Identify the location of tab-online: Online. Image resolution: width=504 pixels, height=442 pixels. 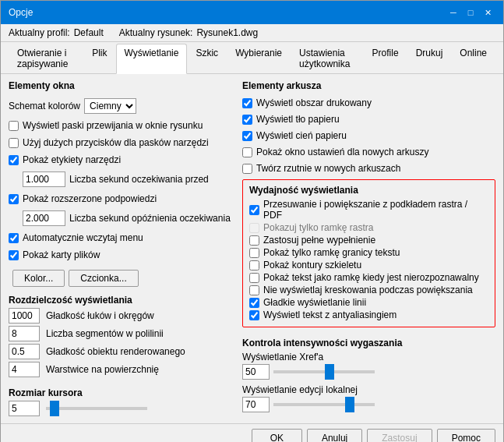
(474, 58).